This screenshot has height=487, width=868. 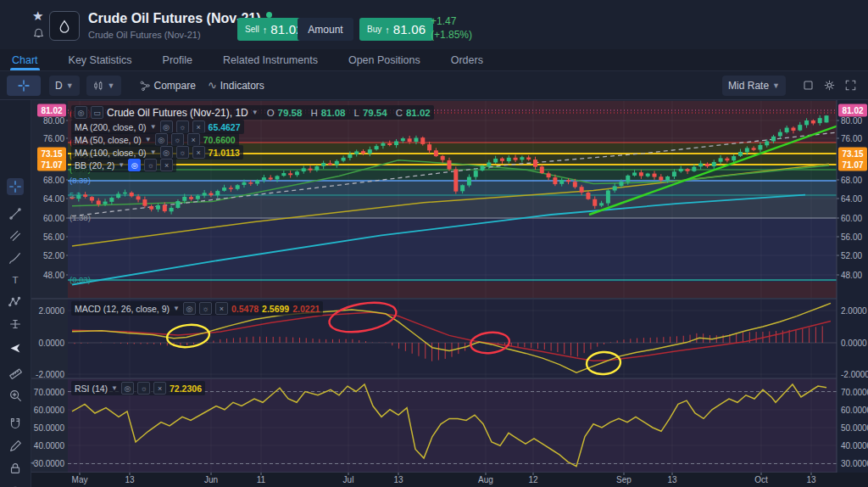 What do you see at coordinates (80, 280) in the screenshot?
I see `svg-text: (0.03)` at bounding box center [80, 280].